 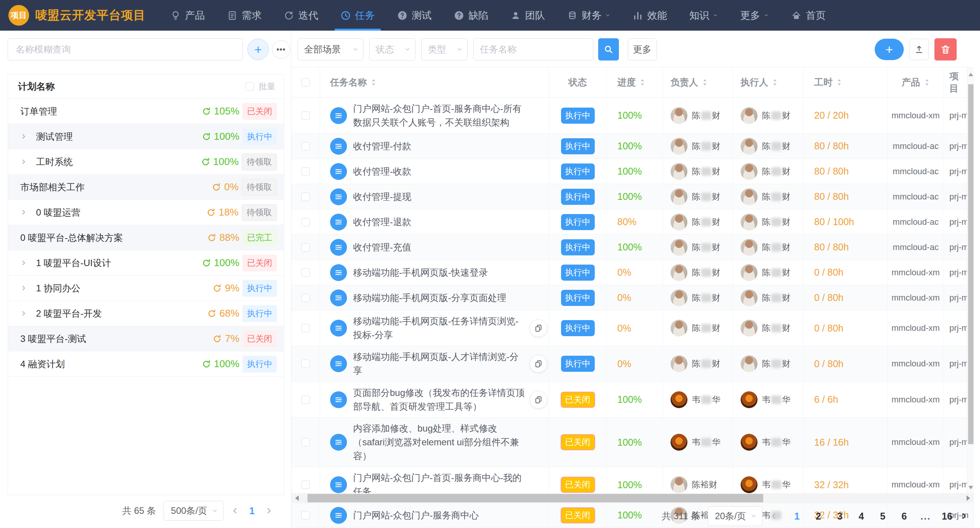 What do you see at coordinates (971, 488) in the screenshot?
I see `scroll-down-icon` at bounding box center [971, 488].